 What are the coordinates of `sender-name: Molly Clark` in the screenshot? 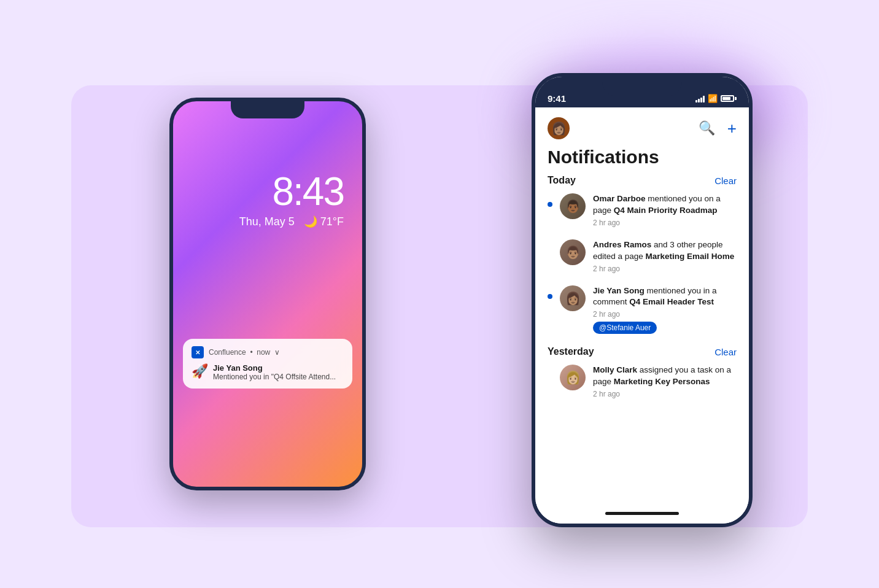 It's located at (615, 369).